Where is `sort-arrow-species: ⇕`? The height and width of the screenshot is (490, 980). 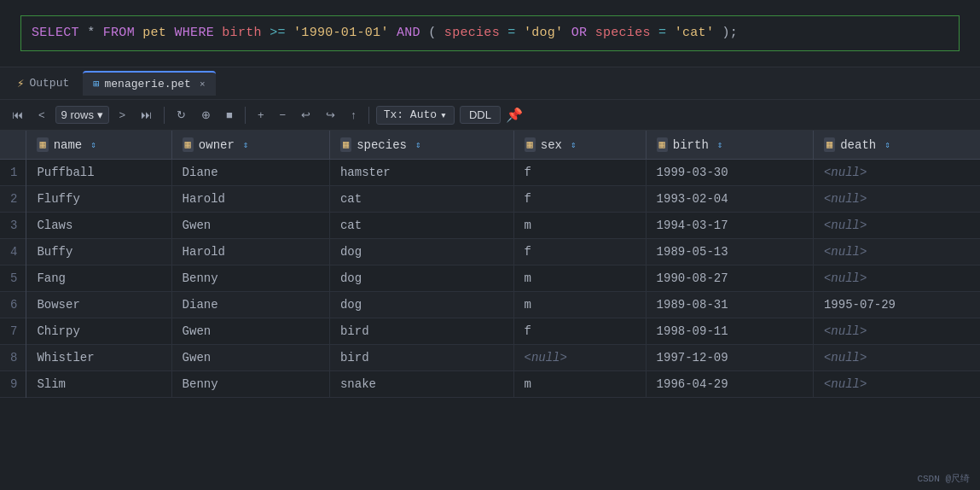
sort-arrow-species: ⇕ is located at coordinates (418, 145).